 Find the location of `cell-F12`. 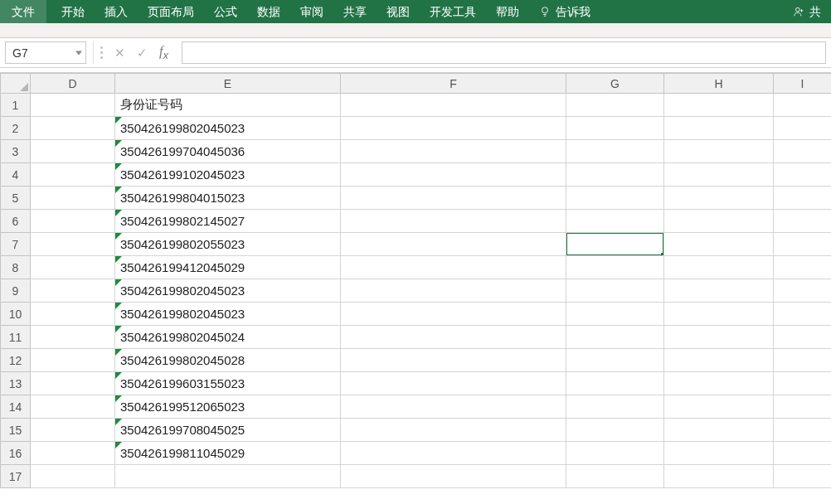

cell-F12 is located at coordinates (454, 361).